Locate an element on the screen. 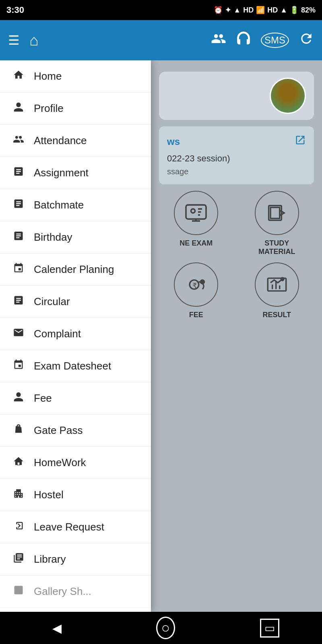 The image size is (322, 644). batchmate-nav-icon is located at coordinates (19, 205).